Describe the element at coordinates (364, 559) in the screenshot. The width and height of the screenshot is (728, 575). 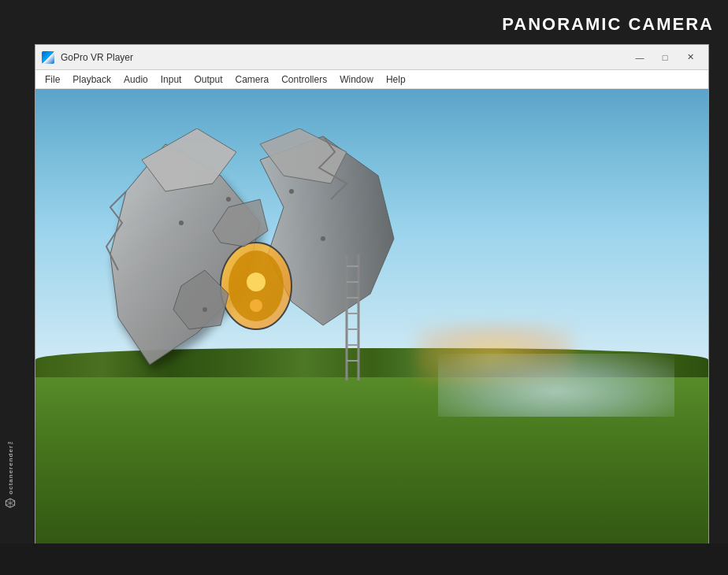
I see `taskbar` at that location.